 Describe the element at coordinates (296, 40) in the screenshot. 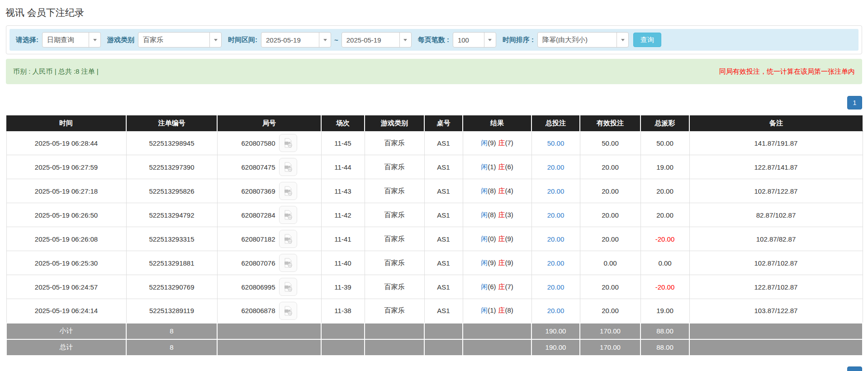

I see `date-from-select: 2025-05-19` at that location.